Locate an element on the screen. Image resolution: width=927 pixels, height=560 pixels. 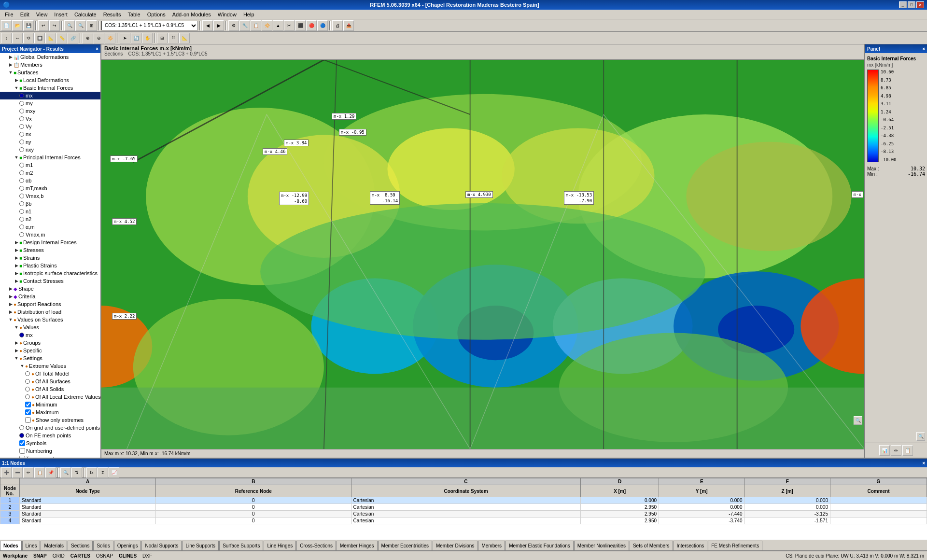
tree-support-reactions: ▶ ● Support Reactions is located at coordinates (50, 304).